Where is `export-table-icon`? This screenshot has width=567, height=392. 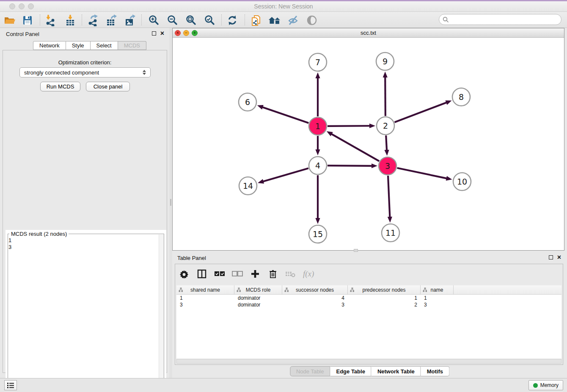
export-table-icon is located at coordinates (111, 20).